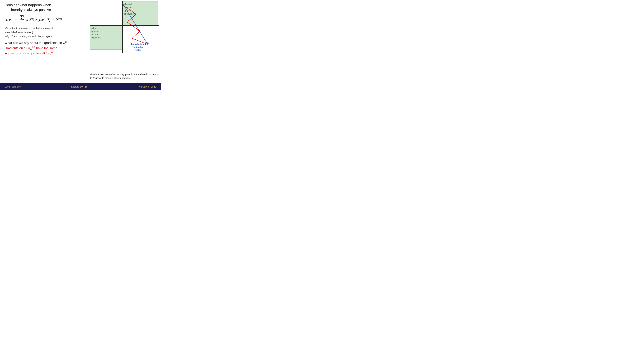 The height and width of the screenshot is (362, 644). Describe the element at coordinates (13, 86) in the screenshot. I see `footer-author: Justin Johnson` at that location.